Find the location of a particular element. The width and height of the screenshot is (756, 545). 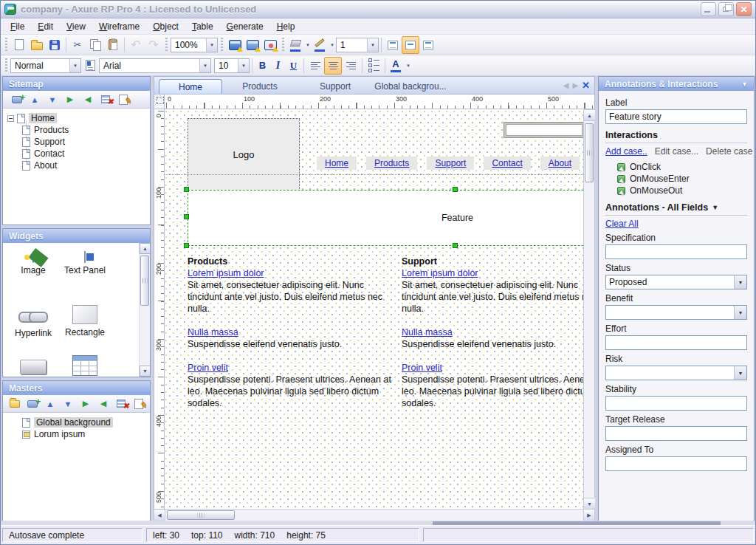

selection-handle-top-left is located at coordinates (186, 189).